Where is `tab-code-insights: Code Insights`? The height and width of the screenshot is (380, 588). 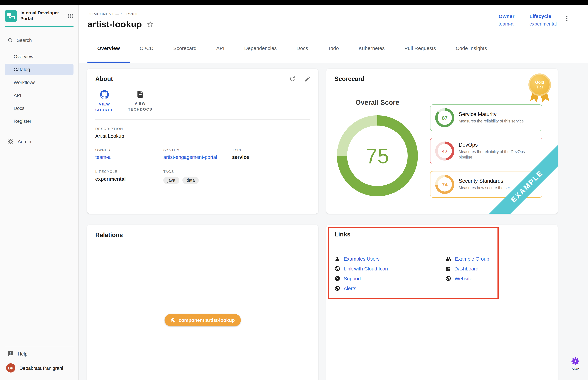
tab-code-insights: Code Insights is located at coordinates (471, 49).